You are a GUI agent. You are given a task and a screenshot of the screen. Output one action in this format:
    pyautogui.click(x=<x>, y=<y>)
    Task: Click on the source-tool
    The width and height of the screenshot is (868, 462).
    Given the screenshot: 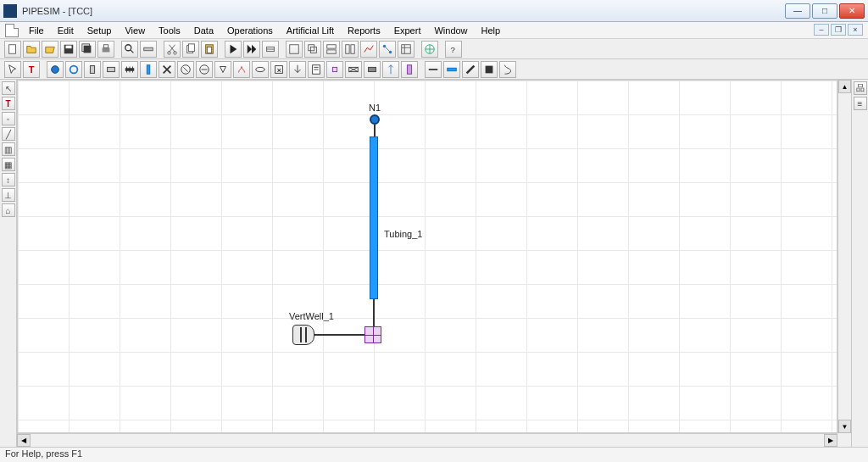 What is the action you would take?
    pyautogui.click(x=55, y=70)
    